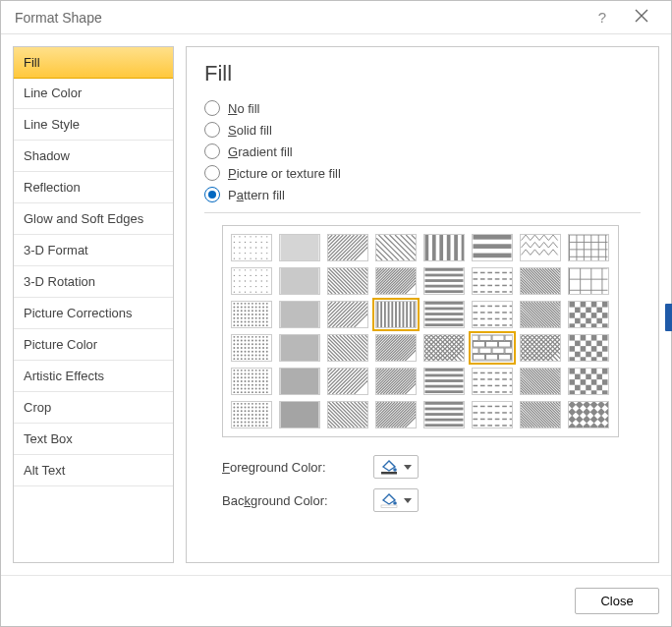 The height and width of the screenshot is (627, 672). What do you see at coordinates (93, 156) in the screenshot?
I see `sidebar-item-shadow: Shadow` at bounding box center [93, 156].